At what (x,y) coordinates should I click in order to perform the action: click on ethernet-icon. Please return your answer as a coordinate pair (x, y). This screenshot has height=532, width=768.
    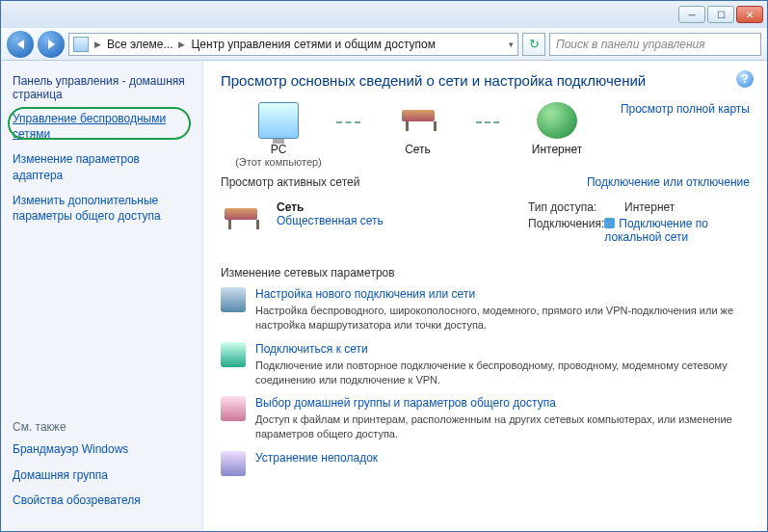
    Looking at the image, I should click on (609, 224).